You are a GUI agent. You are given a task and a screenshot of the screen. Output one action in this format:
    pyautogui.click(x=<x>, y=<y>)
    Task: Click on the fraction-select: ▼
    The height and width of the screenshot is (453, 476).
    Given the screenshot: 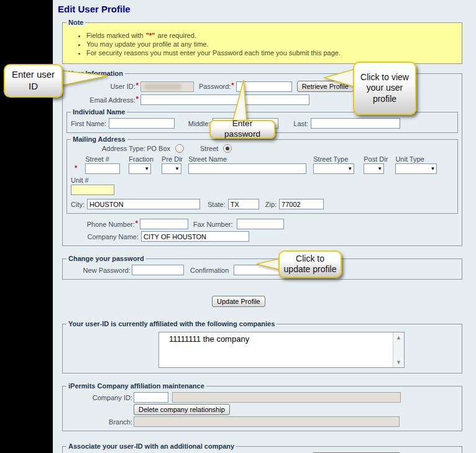 What is the action you would take?
    pyautogui.click(x=140, y=169)
    